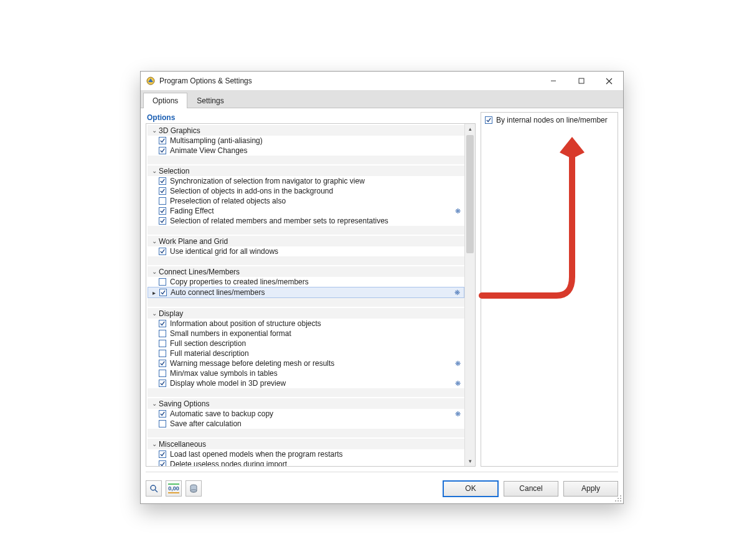  What do you see at coordinates (470, 129) in the screenshot?
I see `scroll-up-icon: ▴` at bounding box center [470, 129].